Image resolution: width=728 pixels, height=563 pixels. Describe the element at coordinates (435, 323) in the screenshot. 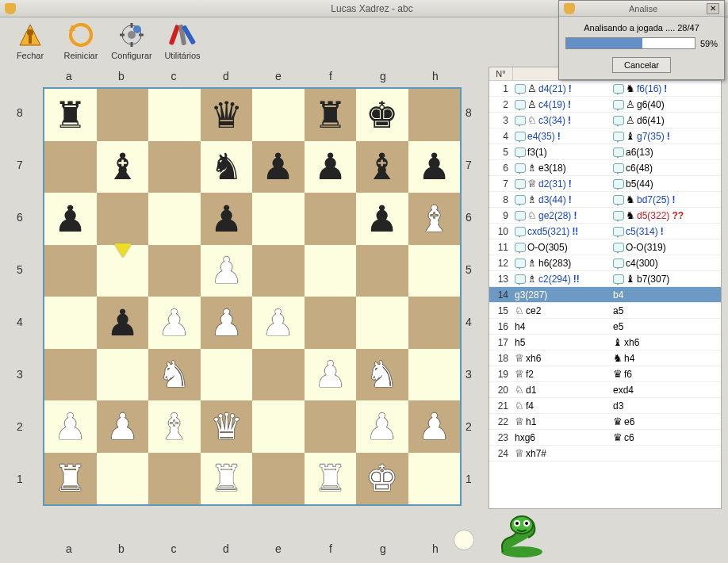

I see `square-h4` at that location.